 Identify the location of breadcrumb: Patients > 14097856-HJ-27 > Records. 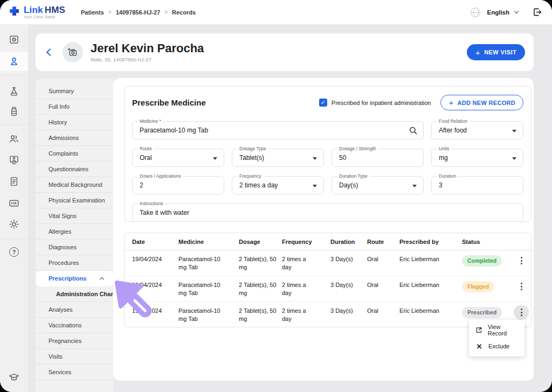
(138, 12).